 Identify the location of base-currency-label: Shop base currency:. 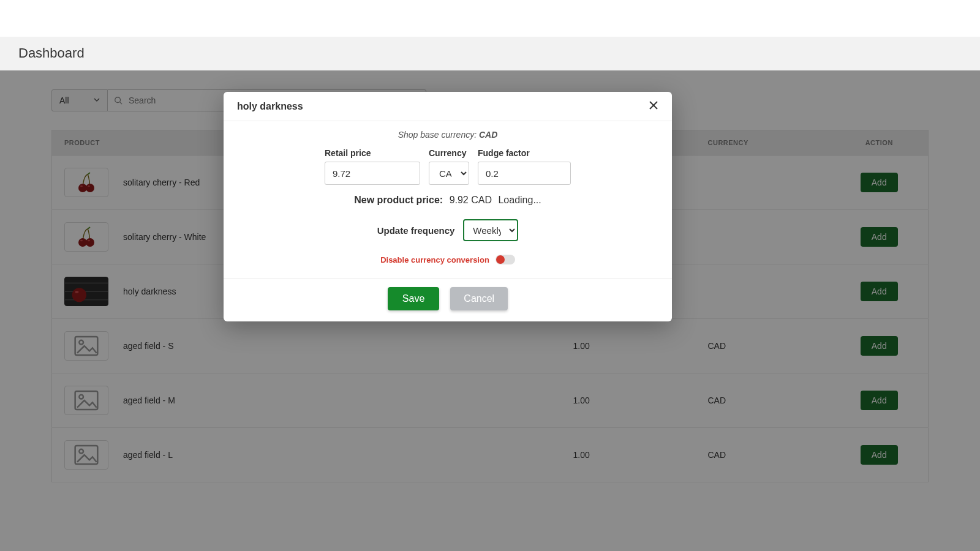
(439, 135).